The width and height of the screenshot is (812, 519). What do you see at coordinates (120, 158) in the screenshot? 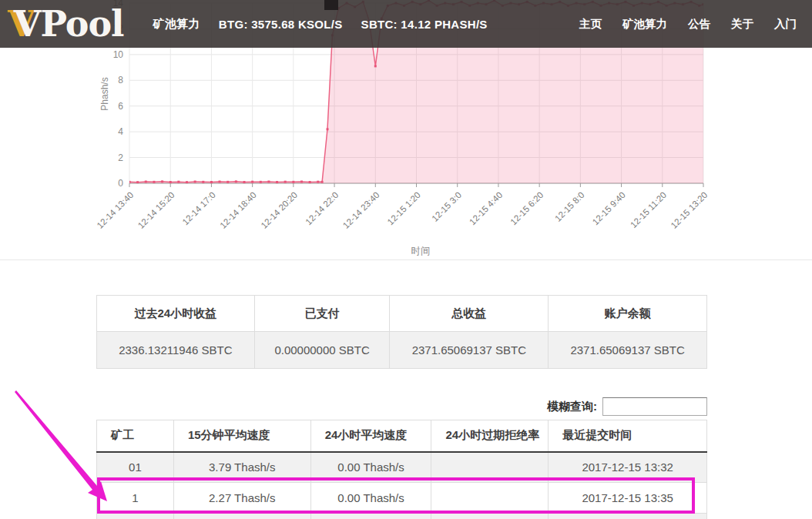
I see `svg-text: 2` at bounding box center [120, 158].